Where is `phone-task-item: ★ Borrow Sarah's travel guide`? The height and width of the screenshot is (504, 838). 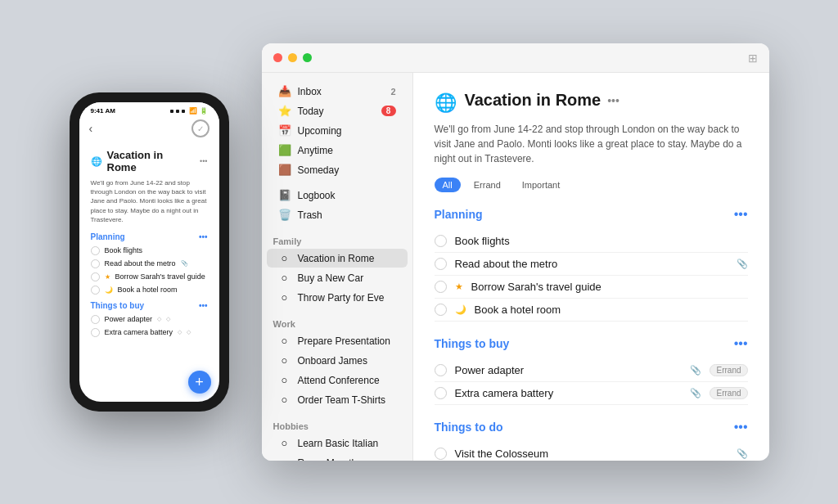 phone-task-item: ★ Borrow Sarah's travel guide is located at coordinates (149, 277).